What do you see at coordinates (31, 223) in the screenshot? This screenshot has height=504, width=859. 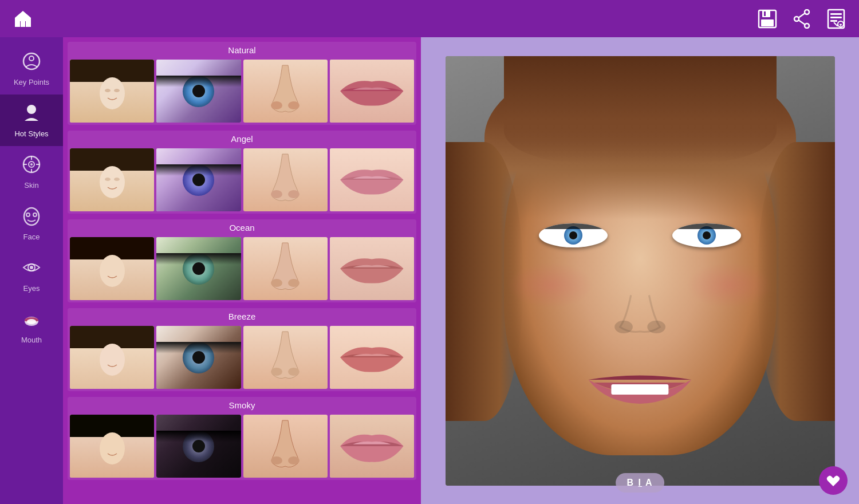 I see `sidebar-item-face: Face` at bounding box center [31, 223].